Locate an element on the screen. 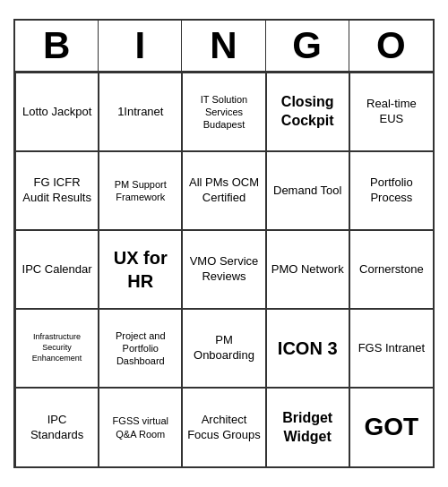 Image resolution: width=448 pixels, height=487 pixels. header-g: G is located at coordinates (308, 46).